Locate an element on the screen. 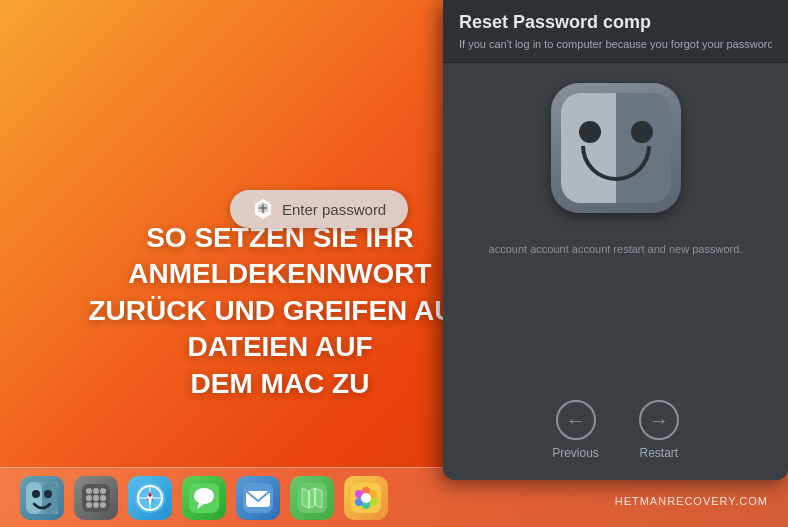 The height and width of the screenshot is (527, 788). dock-mail is located at coordinates (258, 498).